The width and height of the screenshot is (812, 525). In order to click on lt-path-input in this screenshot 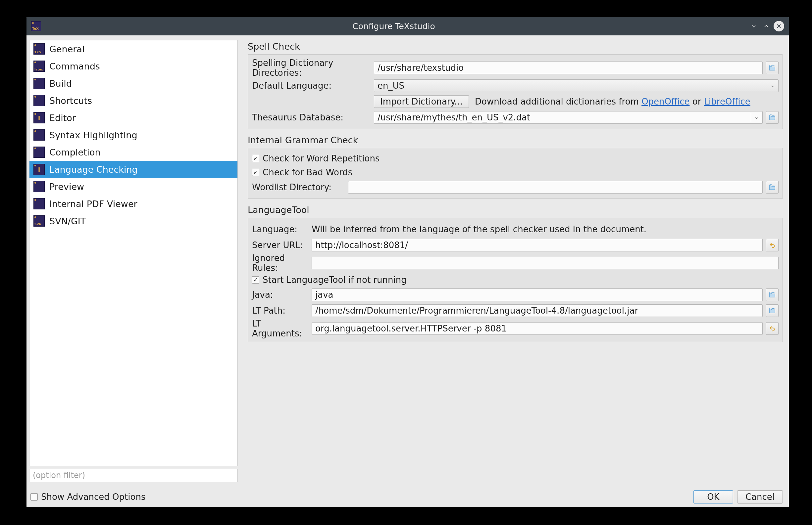, I will do `click(537, 311)`.